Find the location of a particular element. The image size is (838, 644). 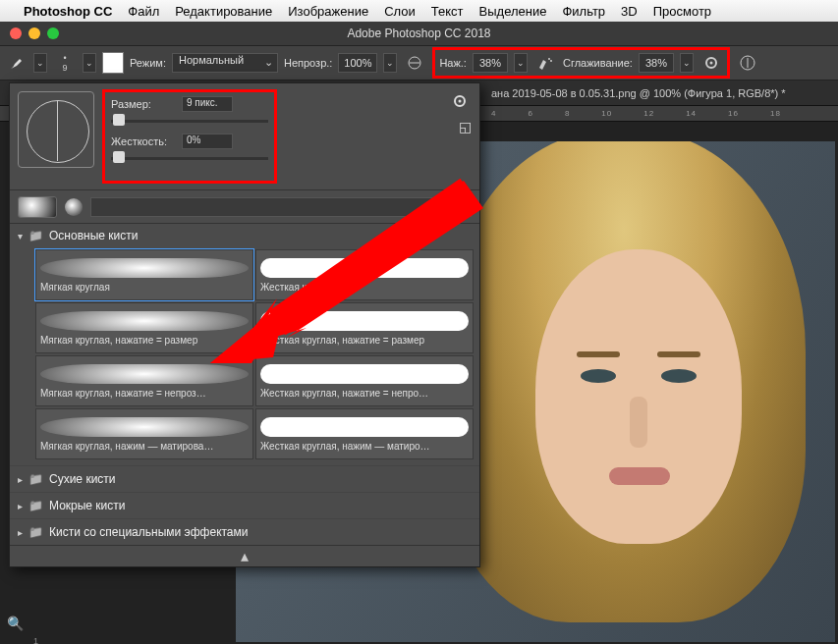

hardness-label: Жесткость: is located at coordinates (146, 141).